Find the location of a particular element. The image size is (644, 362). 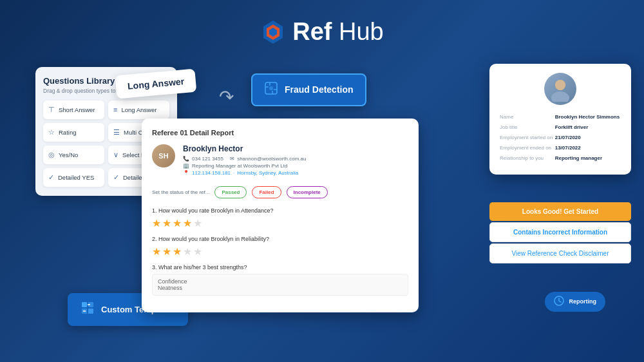

long-answer-icon: ≡ is located at coordinates (115, 110).